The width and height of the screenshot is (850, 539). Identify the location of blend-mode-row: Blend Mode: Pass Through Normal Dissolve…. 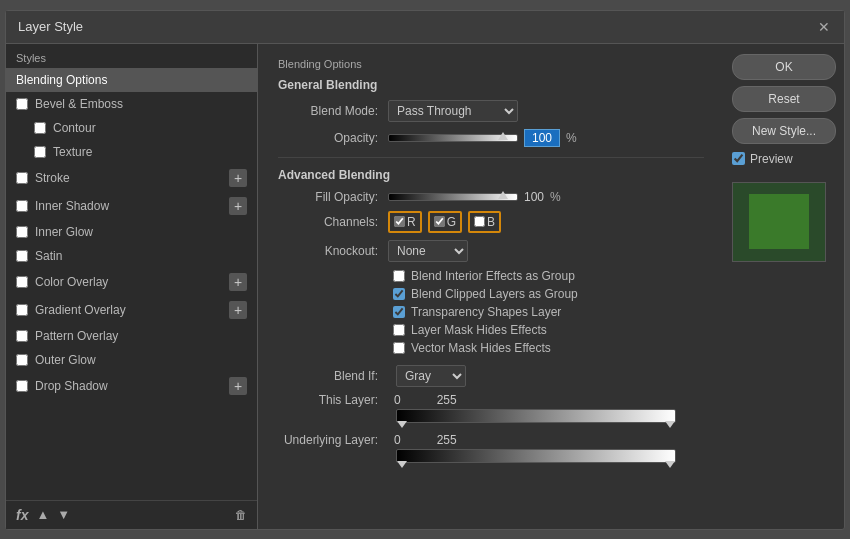
(491, 111).